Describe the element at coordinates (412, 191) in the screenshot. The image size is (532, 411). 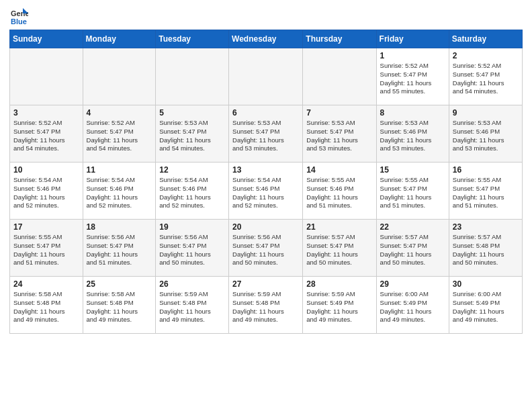
I see `calendar-cell: 15Sunrise: 5:55 AM Sunset: 5:47 PM Dayli…` at that location.